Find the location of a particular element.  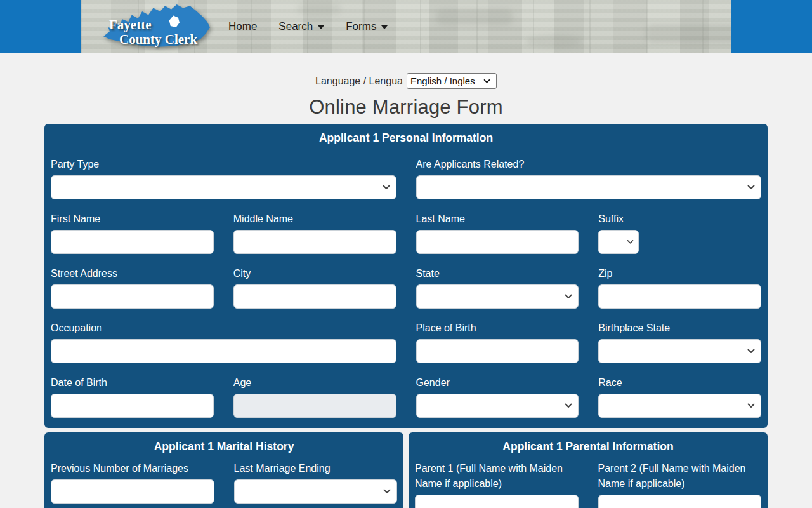

race-field: Race is located at coordinates (680, 396).